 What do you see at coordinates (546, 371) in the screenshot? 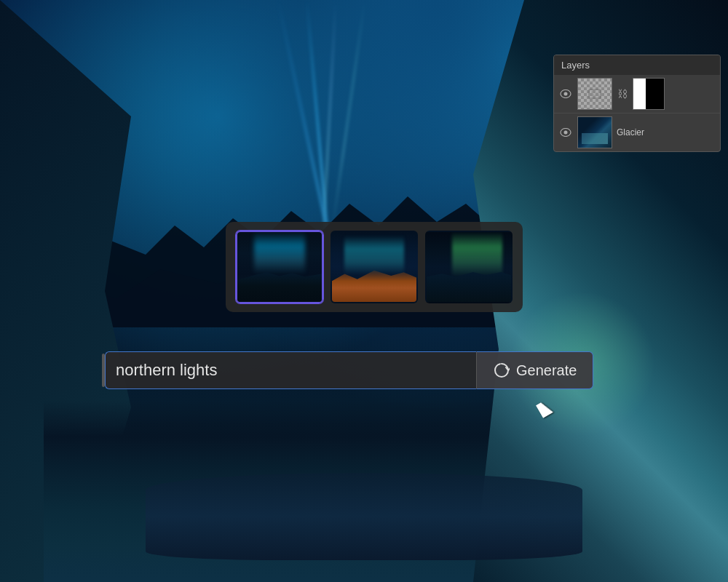
I see `generate-label: Generate` at bounding box center [546, 371].